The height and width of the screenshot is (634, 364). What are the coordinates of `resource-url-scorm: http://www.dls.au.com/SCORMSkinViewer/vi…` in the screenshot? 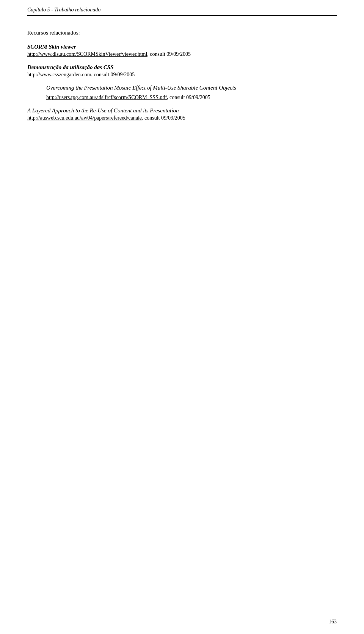 It's located at (87, 54).